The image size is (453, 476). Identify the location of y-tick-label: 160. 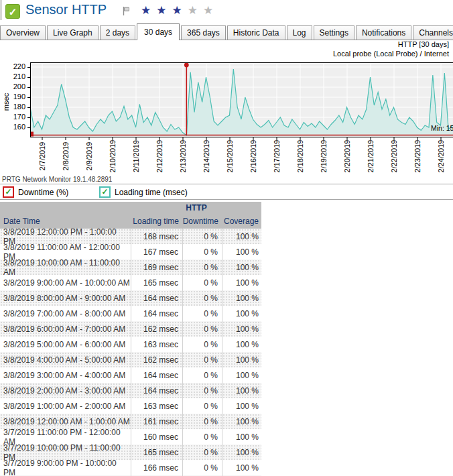
(15, 127).